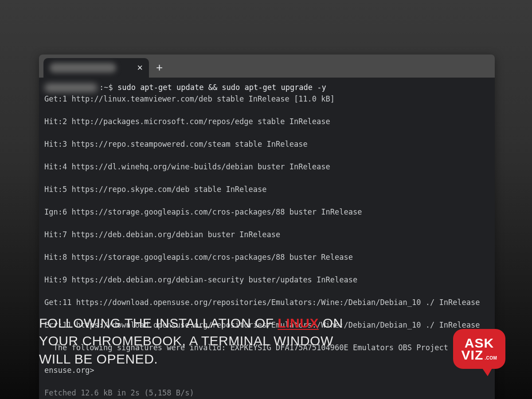 Image resolution: width=532 pixels, height=399 pixels. Describe the element at coordinates (71, 88) in the screenshot. I see `prompt-user-redacted` at that location.